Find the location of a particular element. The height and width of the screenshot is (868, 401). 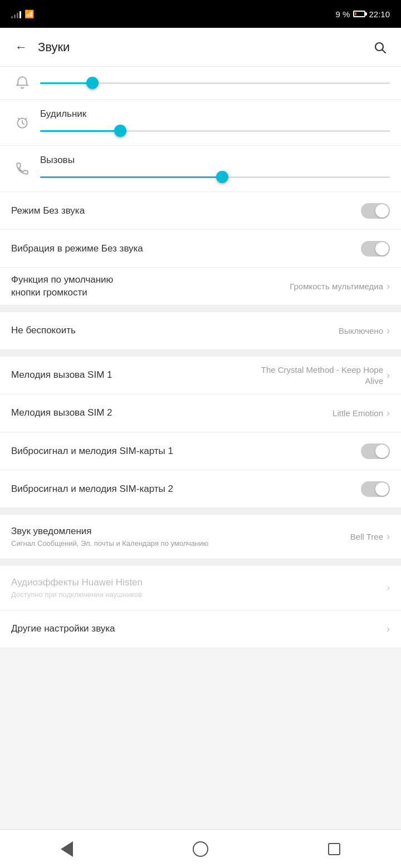

vibrate-sim2-toggle is located at coordinates (375, 489).